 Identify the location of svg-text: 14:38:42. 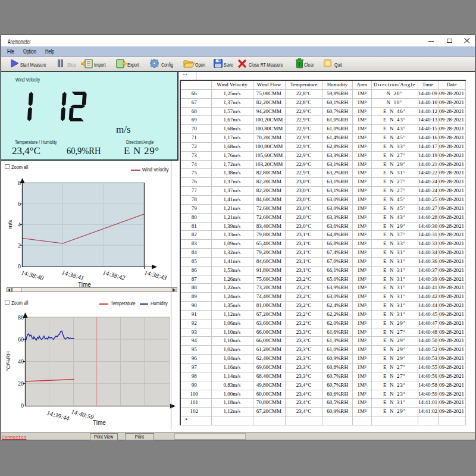
(114, 275).